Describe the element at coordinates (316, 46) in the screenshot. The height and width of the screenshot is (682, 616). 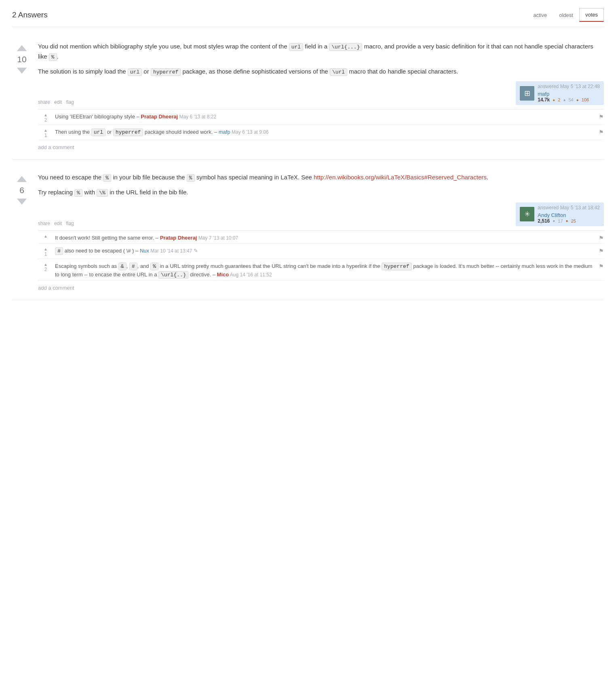
I see `text-2: field in a` at that location.